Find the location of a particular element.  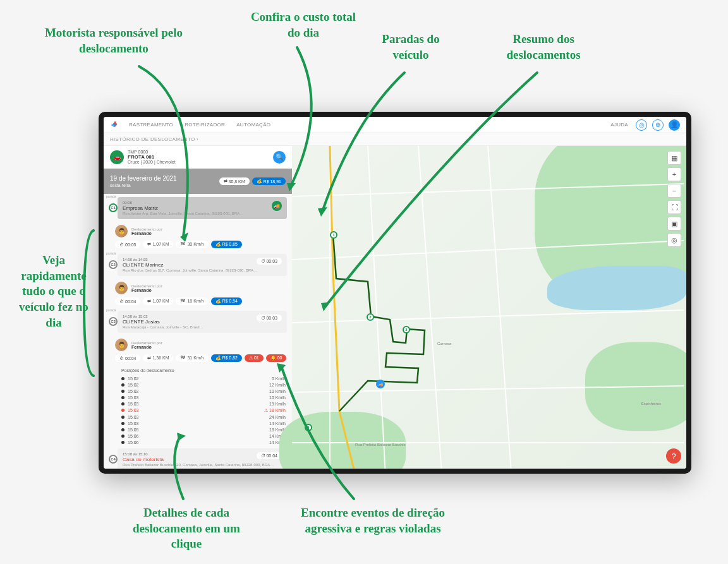

arrow-events is located at coordinates (322, 434).